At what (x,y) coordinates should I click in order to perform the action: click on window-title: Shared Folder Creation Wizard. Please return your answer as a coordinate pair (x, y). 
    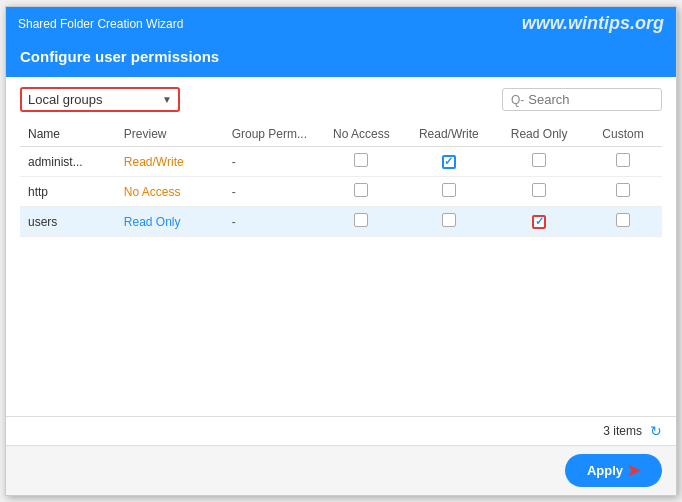
    Looking at the image, I should click on (100, 24).